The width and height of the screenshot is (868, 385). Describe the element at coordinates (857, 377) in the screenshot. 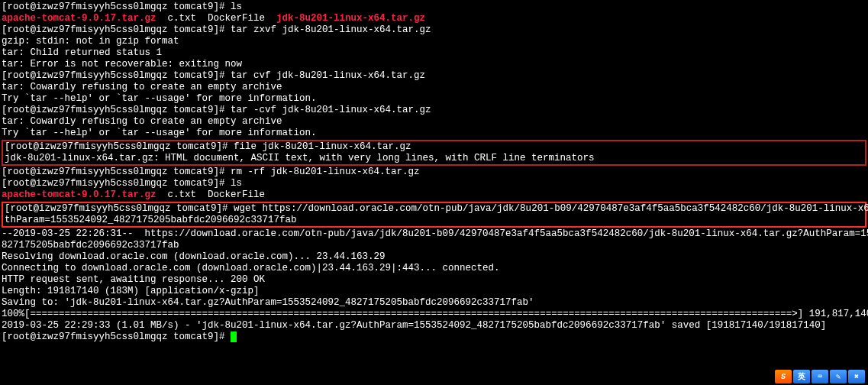

I see `ime-close-icon: ✖` at that location.